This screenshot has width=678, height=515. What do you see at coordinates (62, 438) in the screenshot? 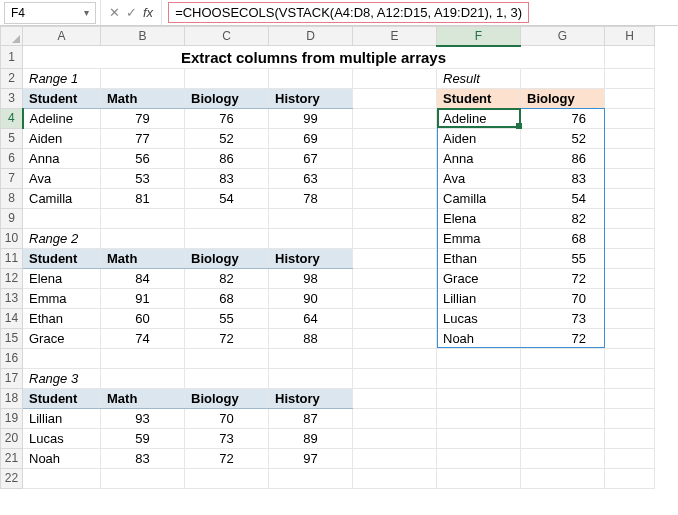
I see `cell-student: Lucas` at bounding box center [62, 438].